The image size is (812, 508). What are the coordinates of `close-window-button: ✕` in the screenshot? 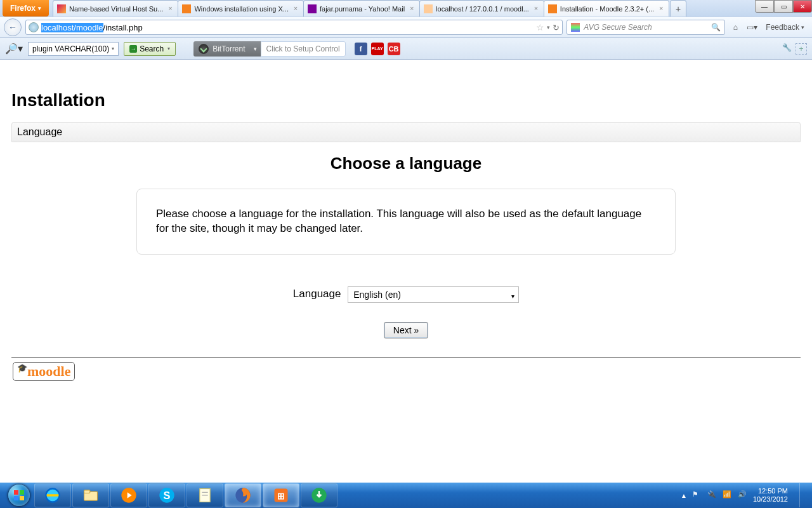 It's located at (802, 6).